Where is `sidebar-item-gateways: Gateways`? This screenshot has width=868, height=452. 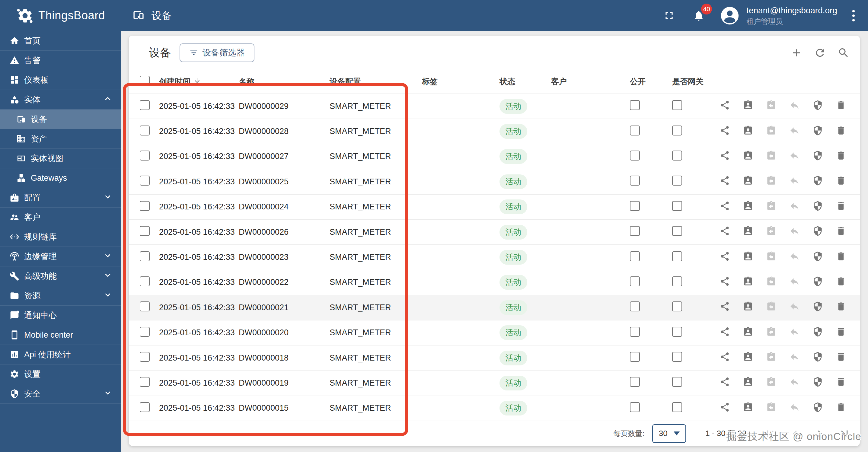
sidebar-item-gateways: Gateways is located at coordinates (61, 178).